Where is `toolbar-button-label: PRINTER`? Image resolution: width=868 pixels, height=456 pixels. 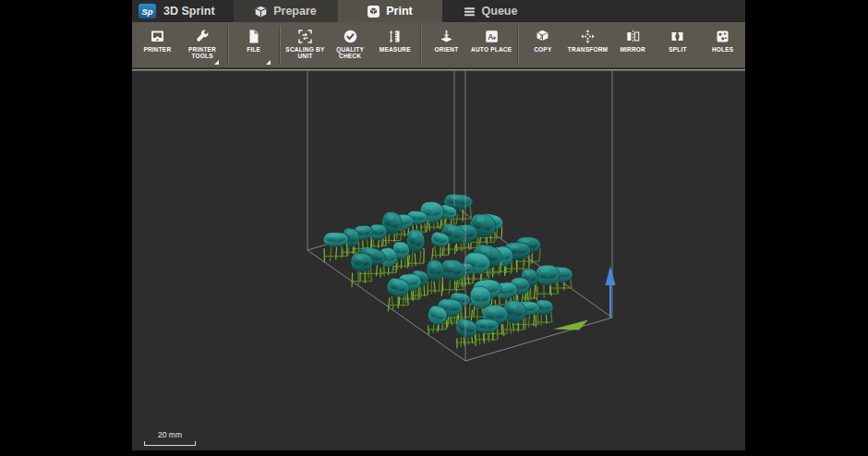 toolbar-button-label: PRINTER is located at coordinates (157, 50).